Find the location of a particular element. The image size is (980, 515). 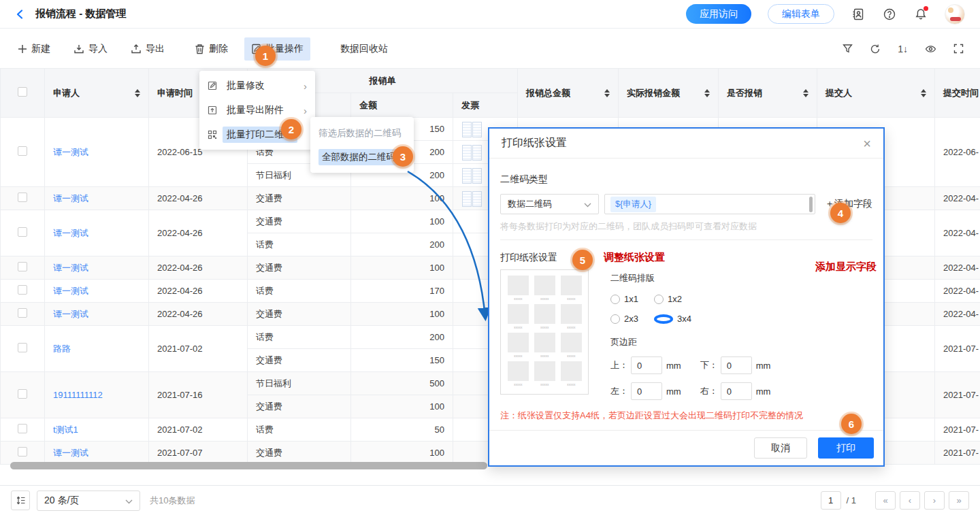

col-apply-time: 申请时间 is located at coordinates (175, 93).